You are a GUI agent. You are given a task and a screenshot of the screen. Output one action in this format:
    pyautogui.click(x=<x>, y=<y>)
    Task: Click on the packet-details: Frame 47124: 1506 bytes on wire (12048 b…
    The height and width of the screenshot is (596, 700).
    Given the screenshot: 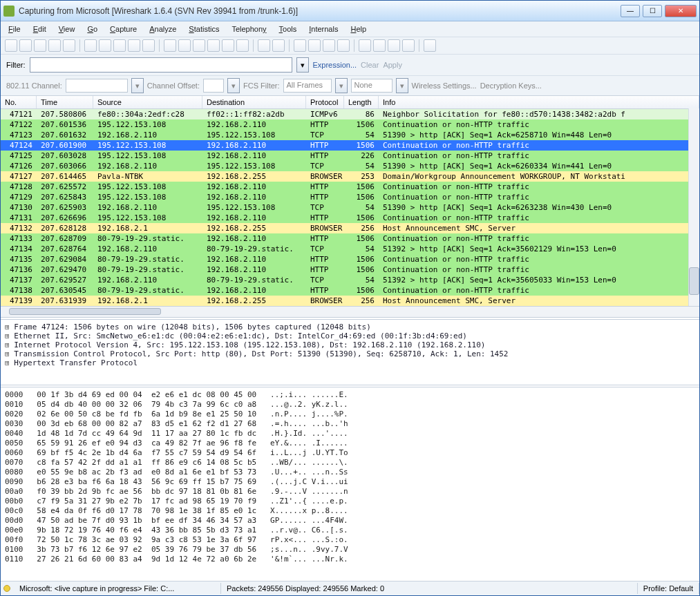 What is the action you would take?
    pyautogui.click(x=350, y=354)
    